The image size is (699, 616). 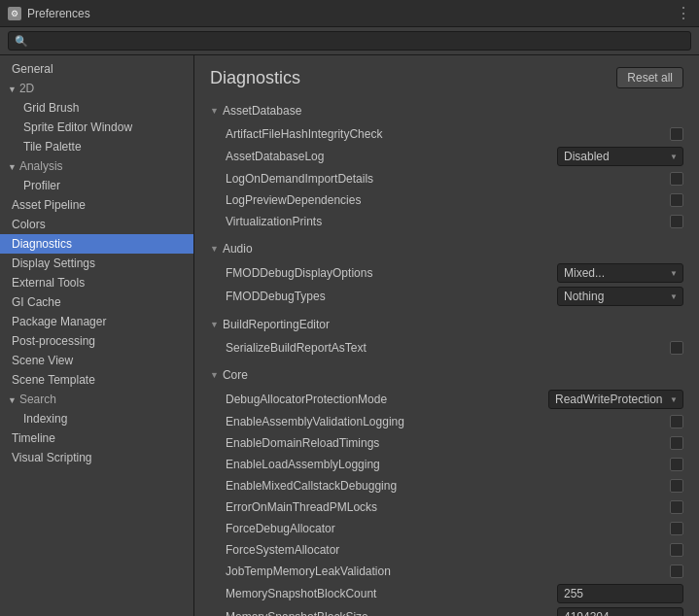 I want to click on sidebar-item-tile-palette: Tile Palette, so click(x=97, y=147).